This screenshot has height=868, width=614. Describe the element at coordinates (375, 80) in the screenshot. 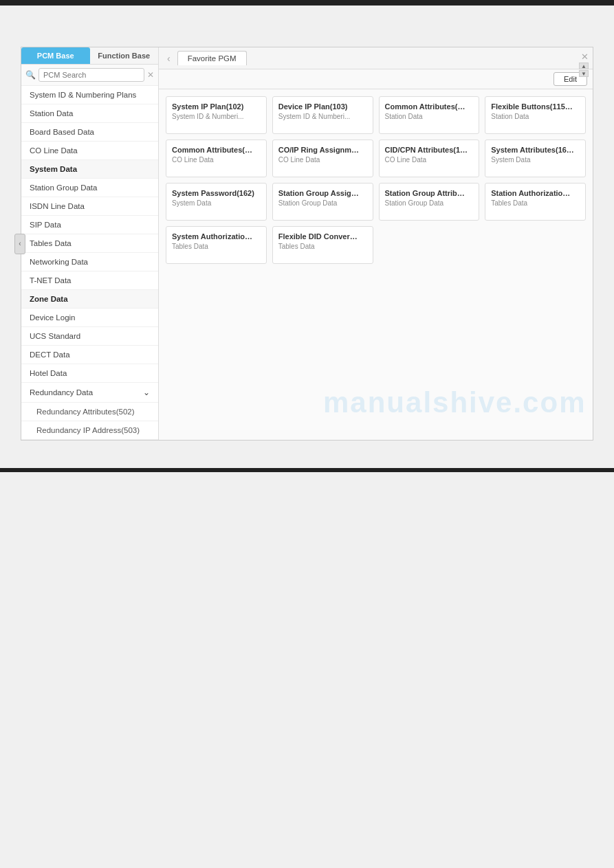

I see `right-panel-toolbar: Edit` at that location.